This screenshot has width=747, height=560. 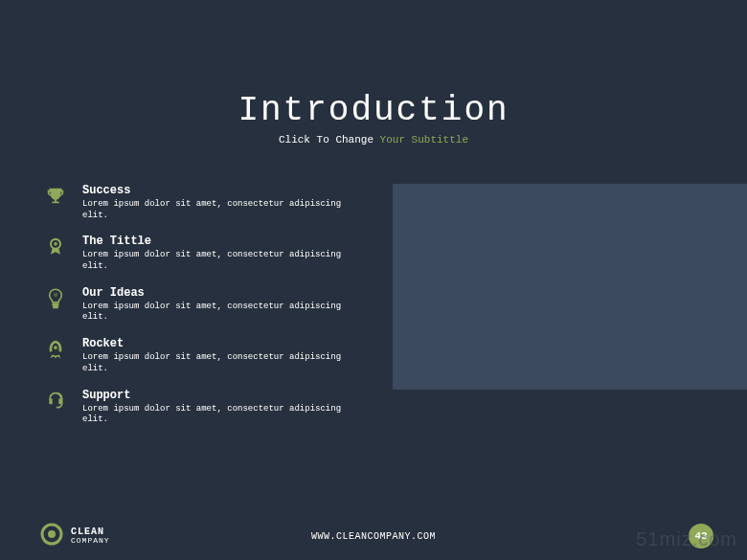 I want to click on item-title: Rocket, so click(x=224, y=344).